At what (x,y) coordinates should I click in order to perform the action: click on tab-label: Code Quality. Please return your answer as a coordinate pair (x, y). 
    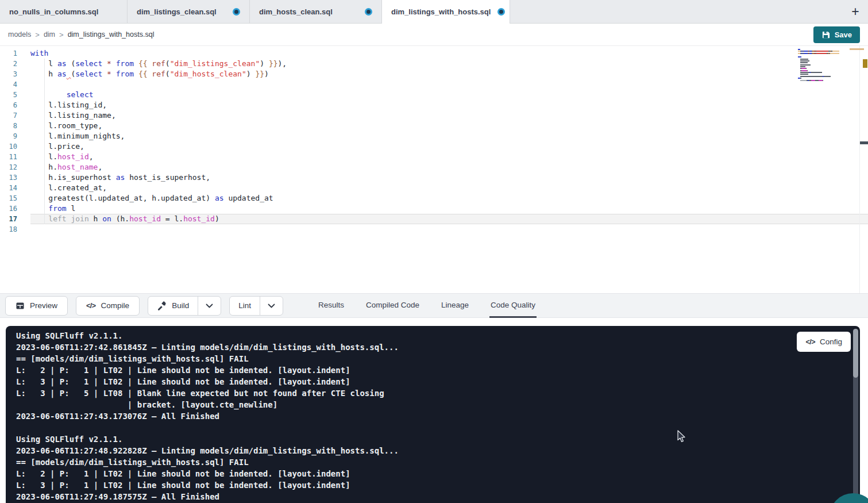
    Looking at the image, I should click on (513, 305).